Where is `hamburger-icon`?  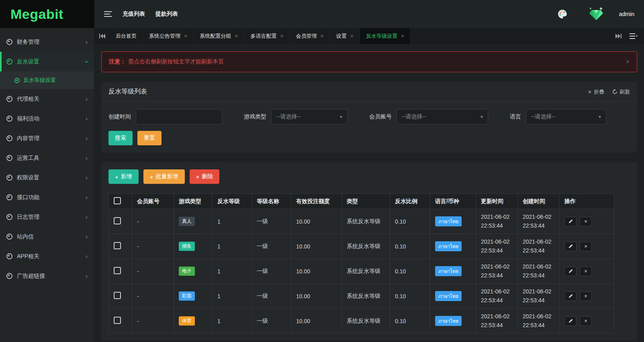
hamburger-icon is located at coordinates (108, 14).